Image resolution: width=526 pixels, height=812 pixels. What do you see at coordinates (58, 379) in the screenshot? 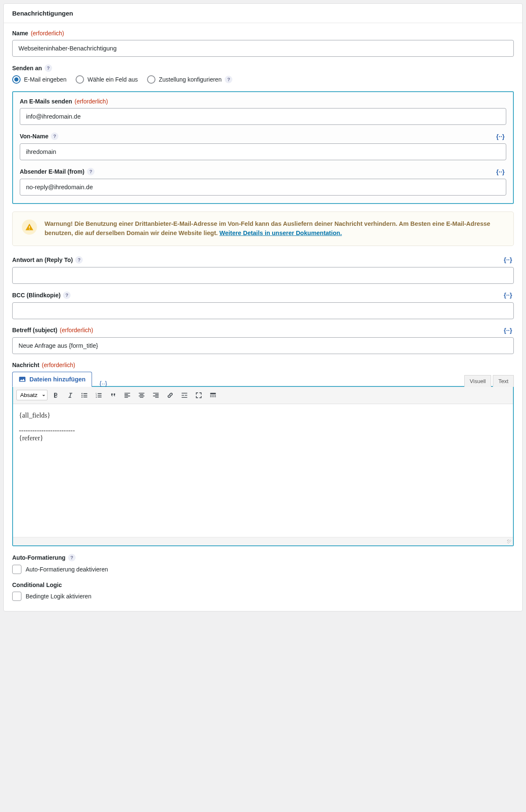
I see `add-files-label: Dateien hinzufügen` at bounding box center [58, 379].